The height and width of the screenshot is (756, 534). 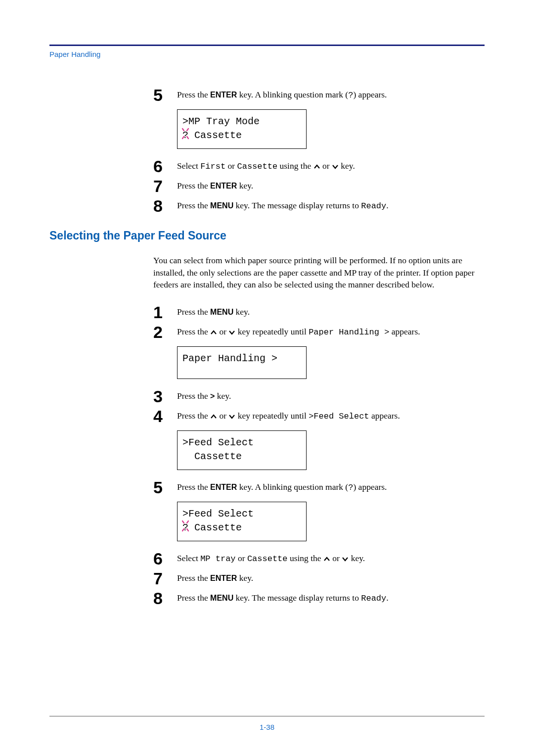 I want to click on step-number: 4, so click(x=165, y=416).